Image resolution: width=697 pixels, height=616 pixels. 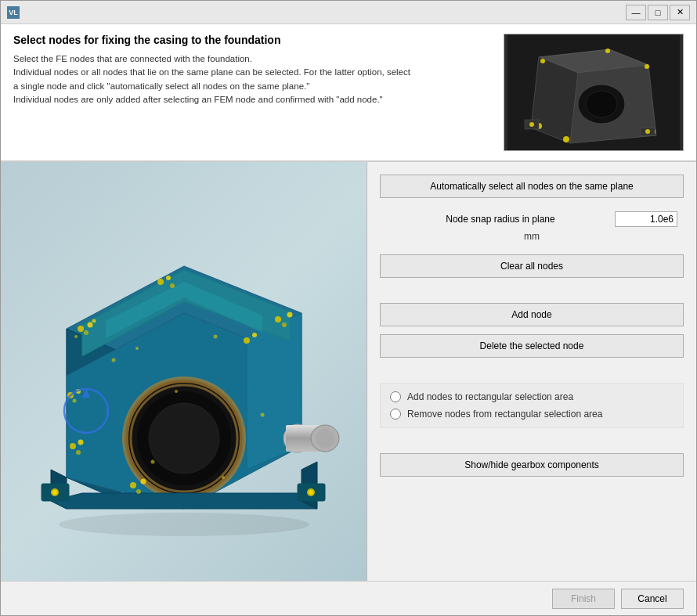 What do you see at coordinates (658, 13) in the screenshot?
I see `maximize-button: □` at bounding box center [658, 13].